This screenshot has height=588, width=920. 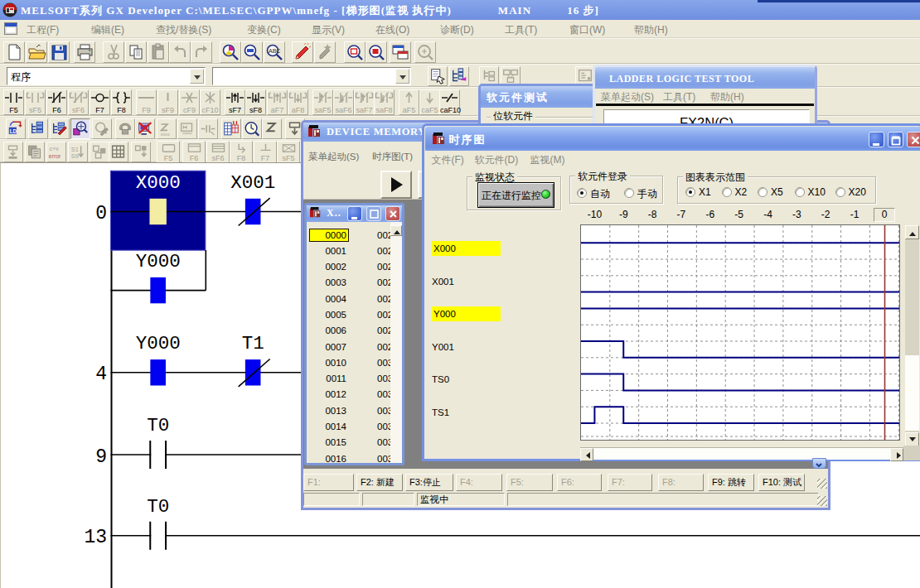 I want to click on fkey-F3-button: F3:停止, so click(x=429, y=482).